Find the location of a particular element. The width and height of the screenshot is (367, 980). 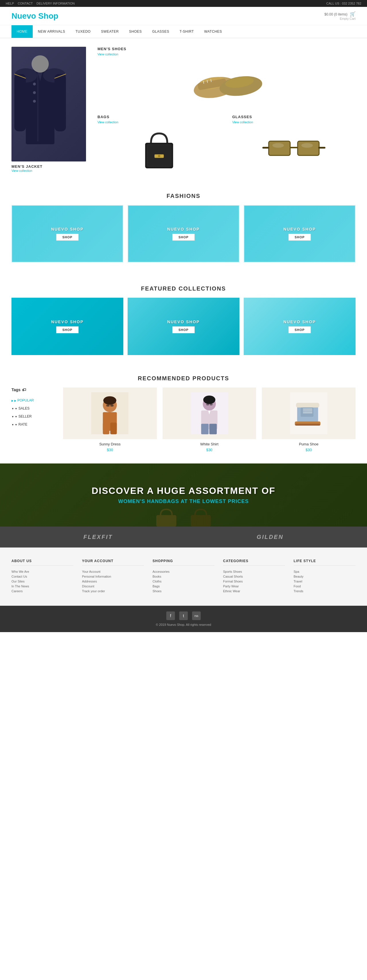

top-bar-phone: CALL US : 032 2352 782 is located at coordinates (344, 4).